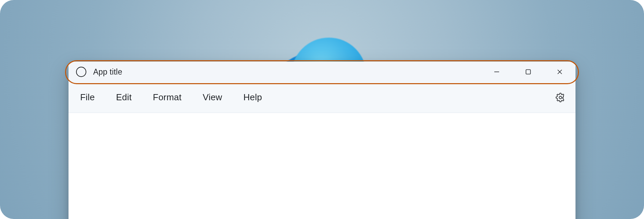  Describe the element at coordinates (560, 72) in the screenshot. I see `close-icon` at that location.